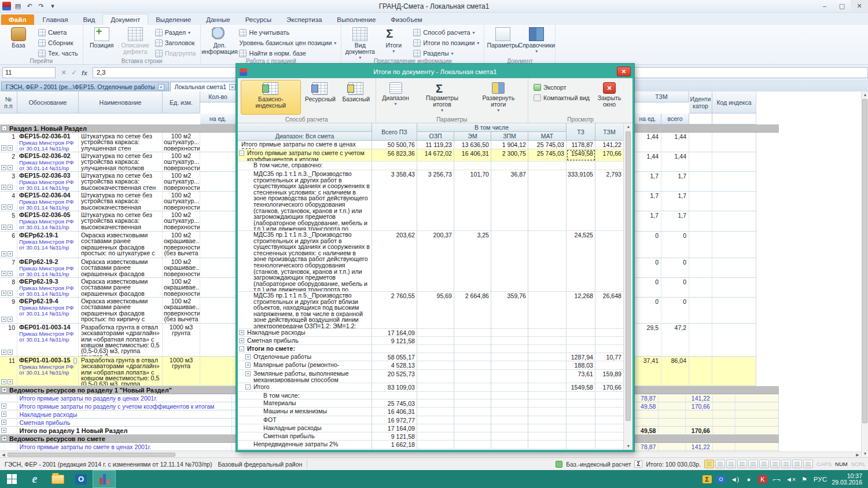 This screenshot has width=868, height=488. Describe the element at coordinates (499, 97) in the screenshot. I see `развернуть-итоги-button: Развернуть итоги▾` at that location.